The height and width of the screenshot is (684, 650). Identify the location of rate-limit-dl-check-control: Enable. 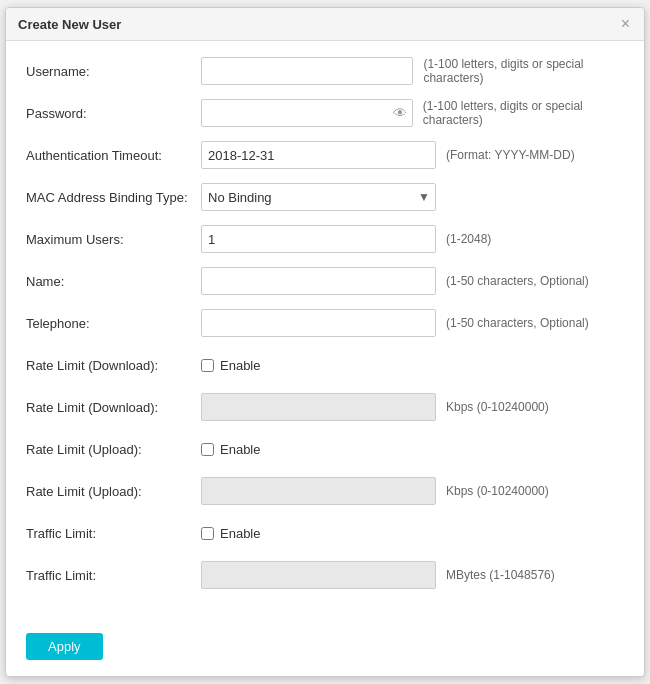
(412, 366).